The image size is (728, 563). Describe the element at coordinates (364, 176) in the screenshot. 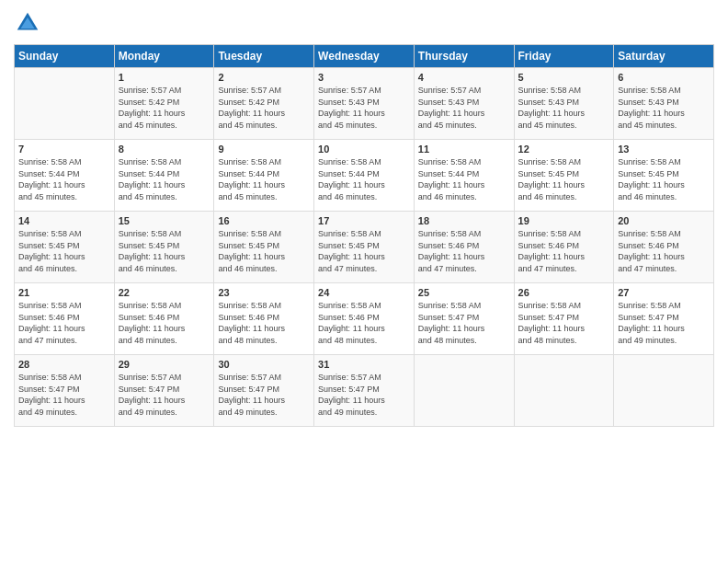

I see `calendar-week-2: 7Sunrise: 5:58 AM Sunset: 5:44 PM Daylig…` at that location.